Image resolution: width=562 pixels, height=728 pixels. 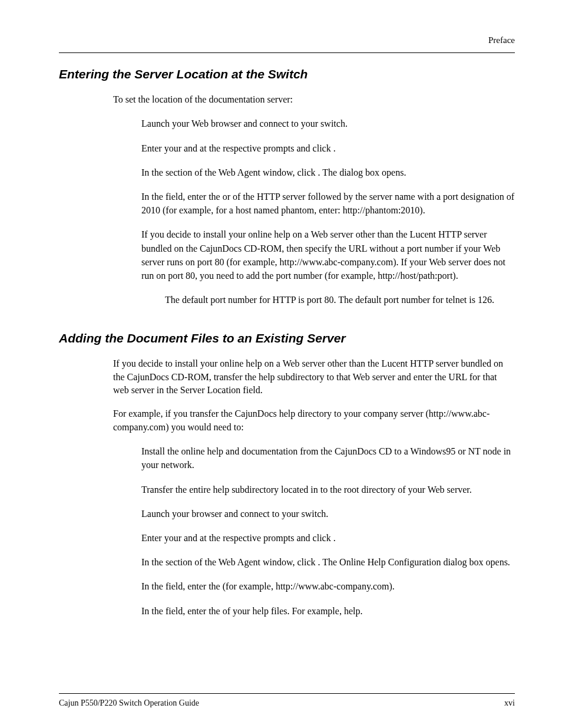 I want to click on top-rule, so click(x=287, y=53).